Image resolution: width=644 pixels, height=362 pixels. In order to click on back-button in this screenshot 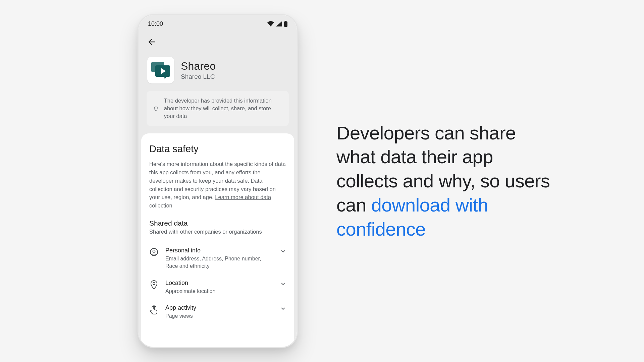, I will do `click(152, 42)`.